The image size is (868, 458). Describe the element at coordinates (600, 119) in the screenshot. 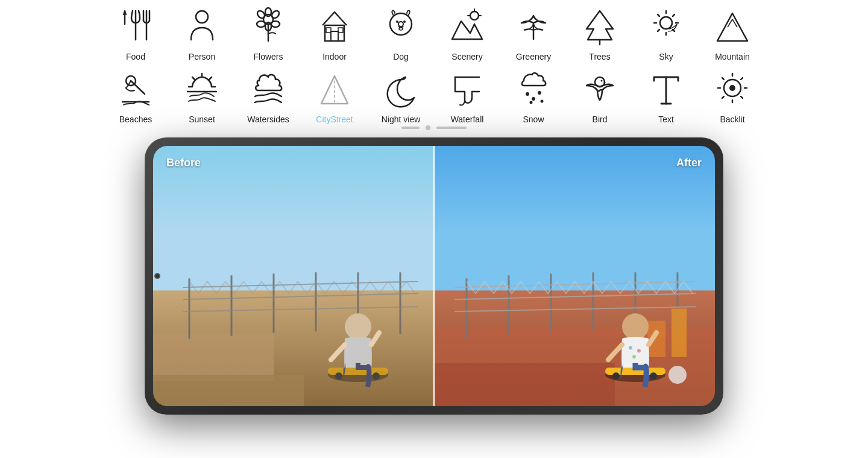

I see `bird-label: Bird` at that location.